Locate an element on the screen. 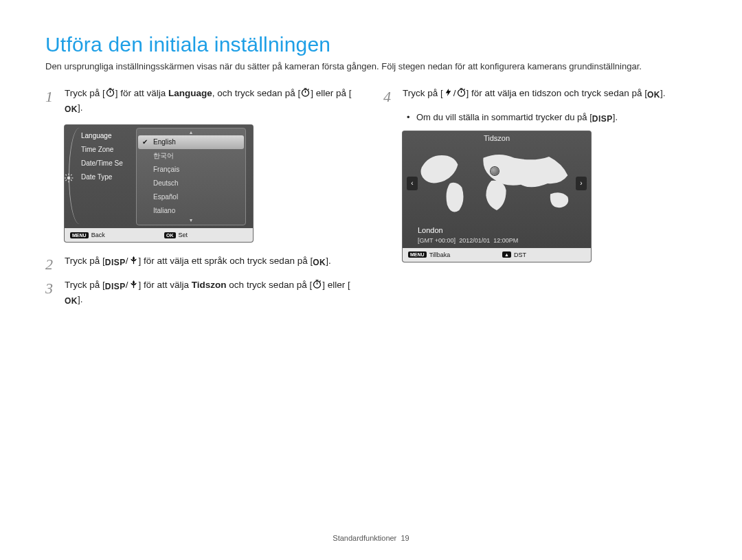 This screenshot has width=742, height=560. step-text: , och tryck sedan på [ is located at coordinates (256, 93).